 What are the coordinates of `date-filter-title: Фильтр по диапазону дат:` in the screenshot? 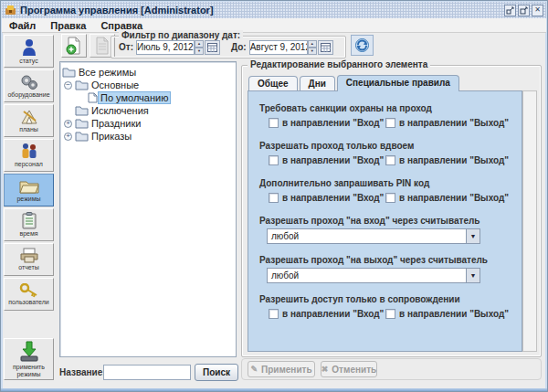 It's located at (181, 35).